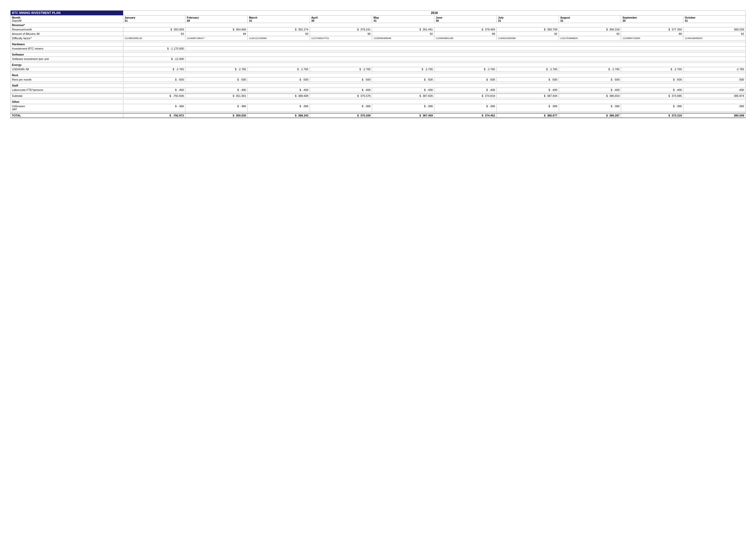 This screenshot has width=756, height=534. What do you see at coordinates (378, 44) in the screenshot?
I see `hardware-section-row: Hardware` at bounding box center [378, 44].